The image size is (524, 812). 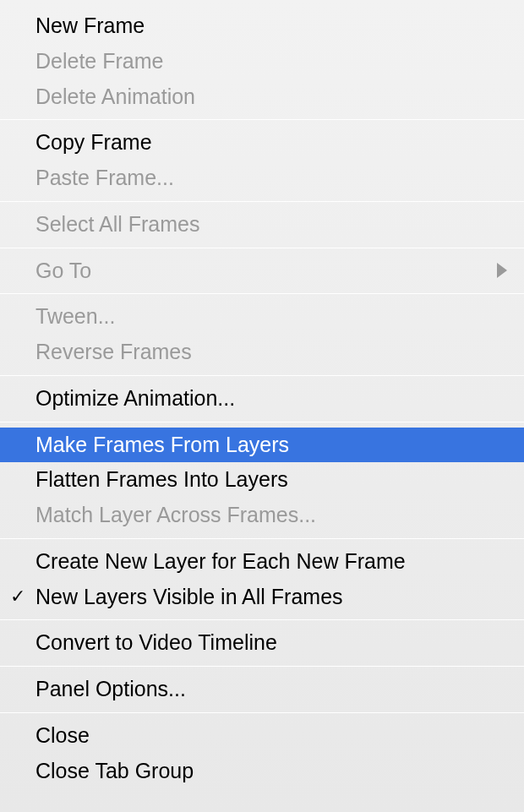 What do you see at coordinates (262, 4) in the screenshot?
I see `menu-top-padding` at bounding box center [262, 4].